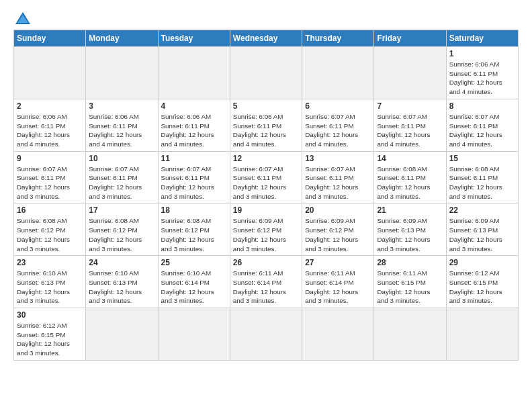  Describe the element at coordinates (482, 230) in the screenshot. I see `calendar-cell: 22Sunrise: 6:09 AM Sunset: 6:13 PM Dayli…` at that location.